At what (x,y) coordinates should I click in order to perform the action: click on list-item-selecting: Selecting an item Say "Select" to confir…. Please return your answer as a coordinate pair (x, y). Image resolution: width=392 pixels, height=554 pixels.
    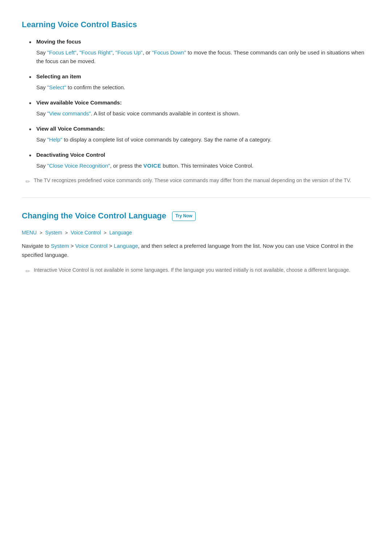
    Looking at the image, I should click on (200, 82).